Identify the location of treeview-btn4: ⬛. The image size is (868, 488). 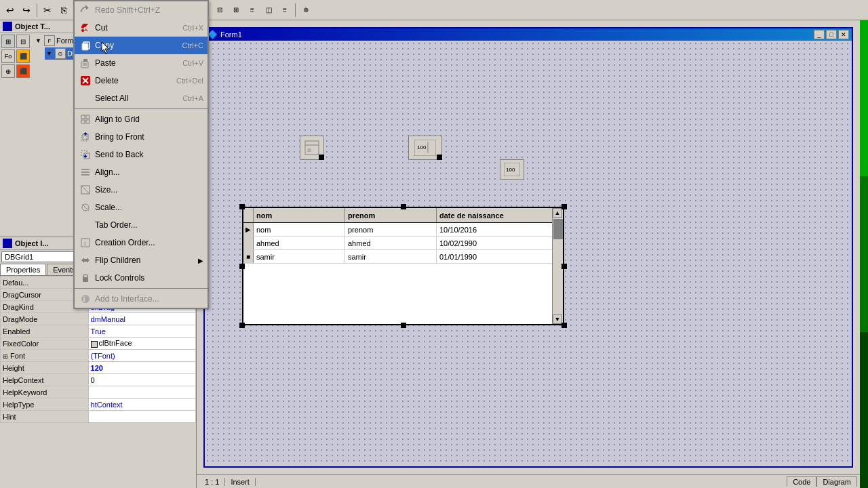
(23, 56).